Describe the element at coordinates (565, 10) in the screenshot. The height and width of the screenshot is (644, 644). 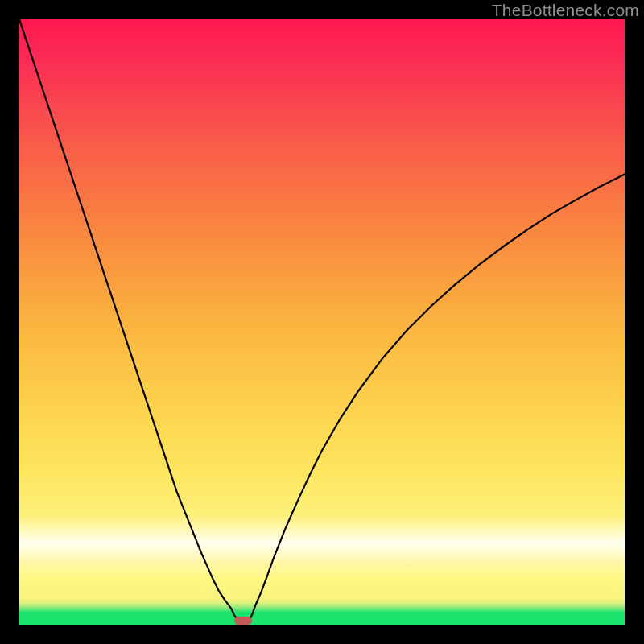
I see `watermark-text: TheBottleneck.com` at that location.